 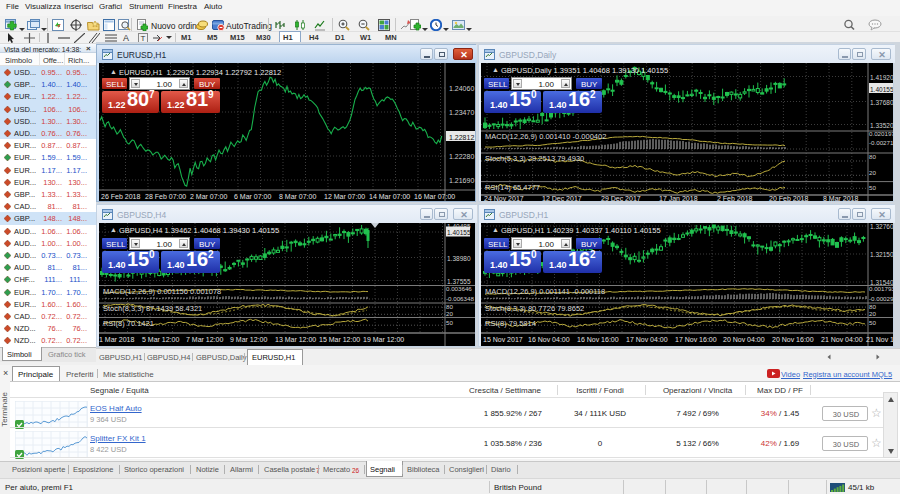 I want to click on svg-text: 0.020197, so click(x=881, y=134).